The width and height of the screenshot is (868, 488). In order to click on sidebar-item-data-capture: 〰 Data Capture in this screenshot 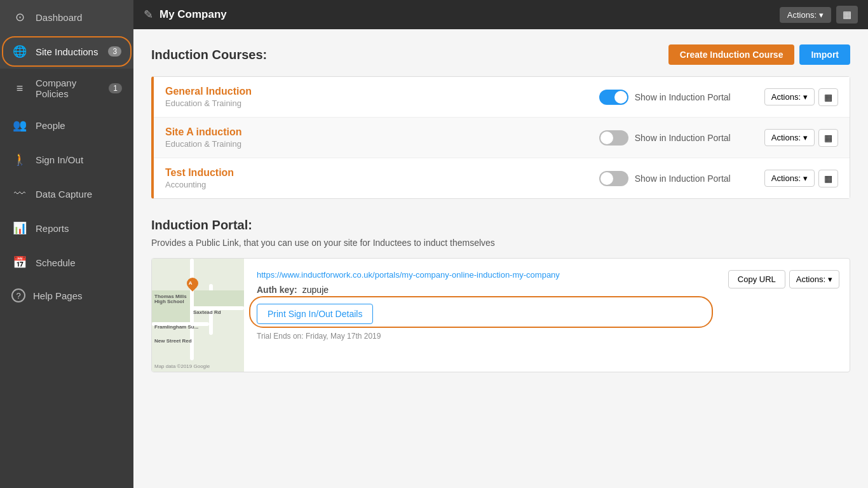, I will do `click(67, 194)`.